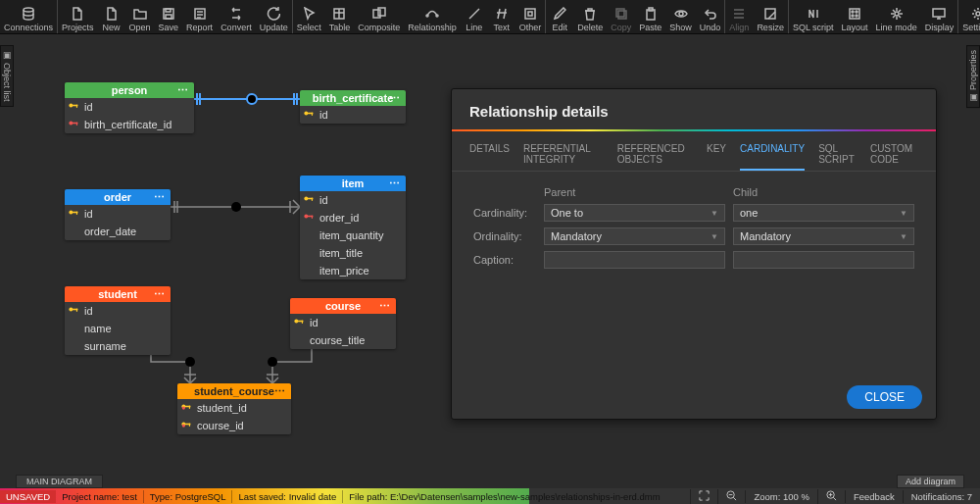  What do you see at coordinates (27, 496) in the screenshot?
I see `status-unsaved: UNSAVED` at bounding box center [27, 496].